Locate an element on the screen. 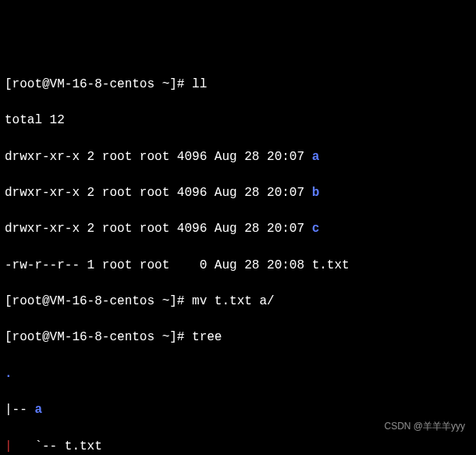  dir-c: c is located at coordinates (316, 229).